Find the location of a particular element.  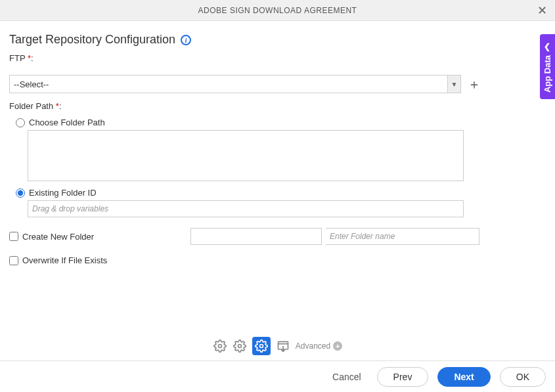

prev-button: Prev is located at coordinates (403, 377).